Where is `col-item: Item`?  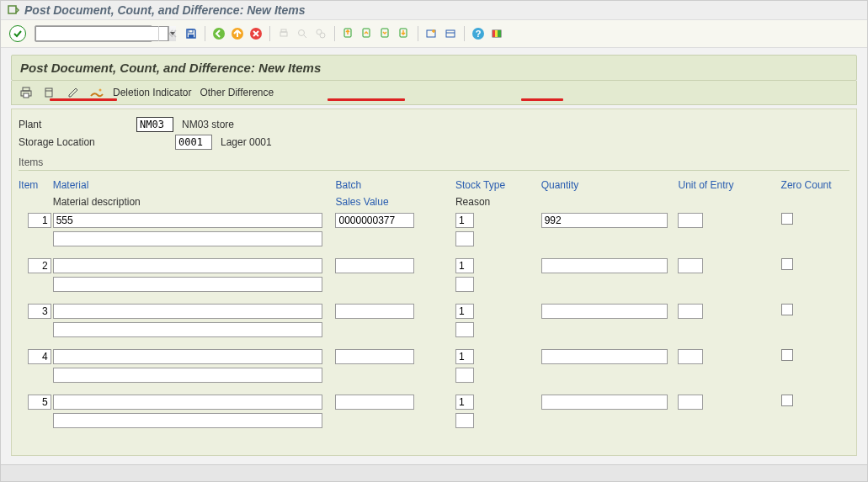
col-item: Item is located at coordinates (35, 186).